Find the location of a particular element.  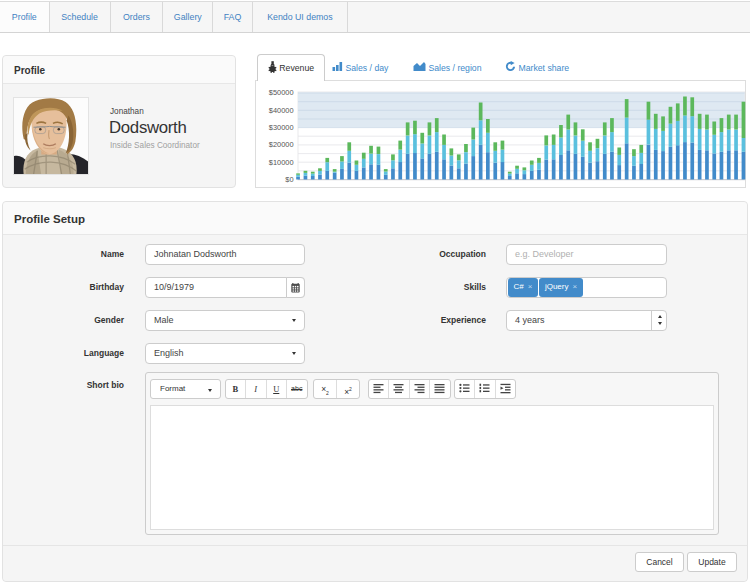

svg-text: $50000 is located at coordinates (282, 92).